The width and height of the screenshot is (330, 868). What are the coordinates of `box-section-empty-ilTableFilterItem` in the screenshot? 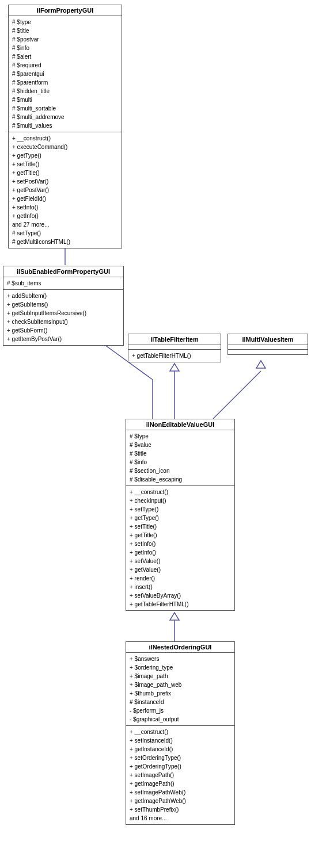 It's located at (175, 347).